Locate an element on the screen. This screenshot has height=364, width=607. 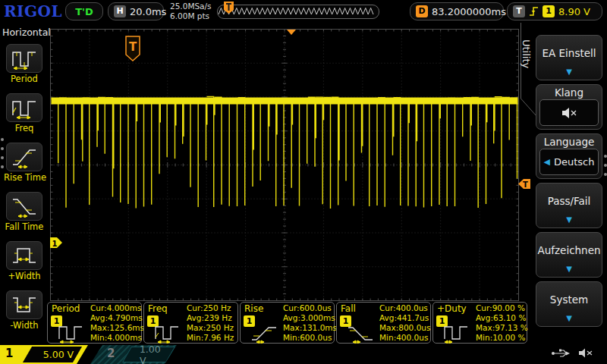
measure-item-rise-time: Rise Time is located at coordinates (24, 162).